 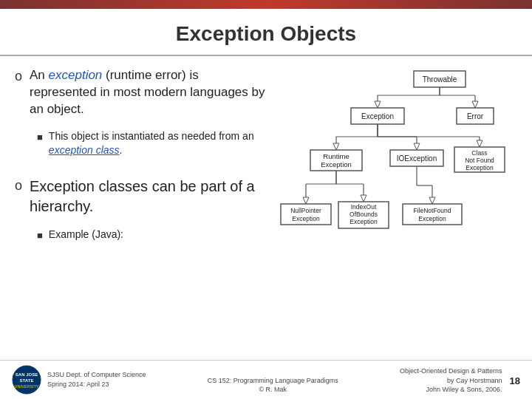 I want to click on footer-left-line2: Spring 2014: April 23, so click(x=97, y=384).